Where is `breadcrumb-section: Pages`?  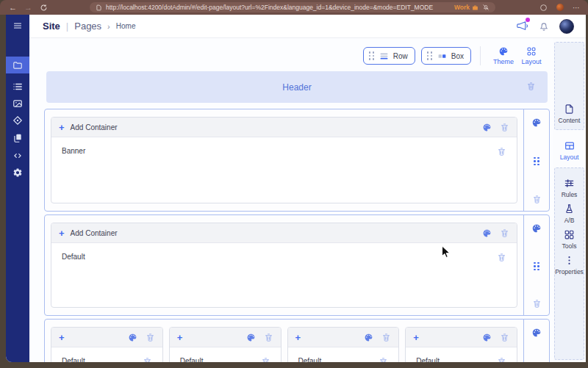 breadcrumb-section: Pages is located at coordinates (88, 26).